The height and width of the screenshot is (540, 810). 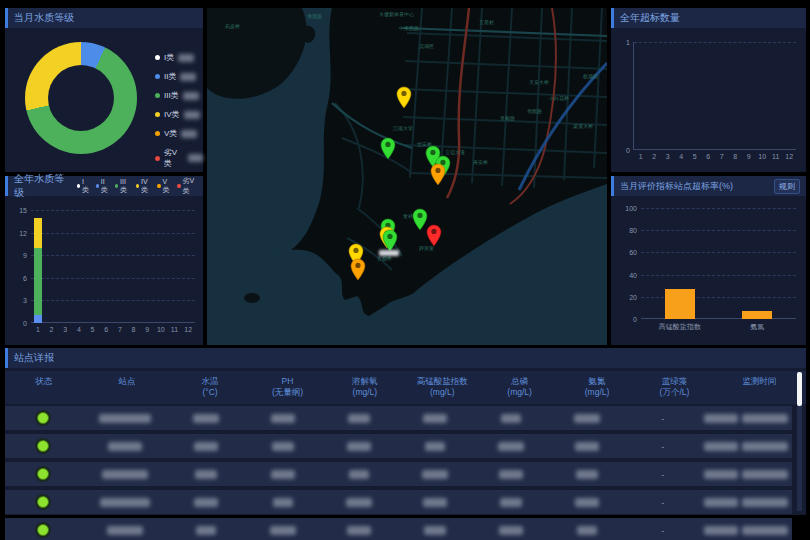 What do you see at coordinates (708, 186) in the screenshot?
I see `panel-header: 当月评价指标站点超标率(%) 规则` at bounding box center [708, 186].